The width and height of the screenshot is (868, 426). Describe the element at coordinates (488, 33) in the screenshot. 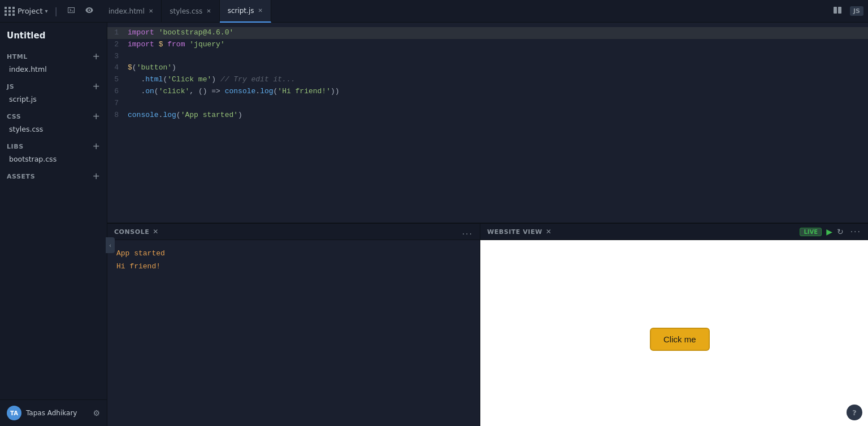

I see `code-line-1: 1 import 'bootstrap@4.6.0'` at that location.